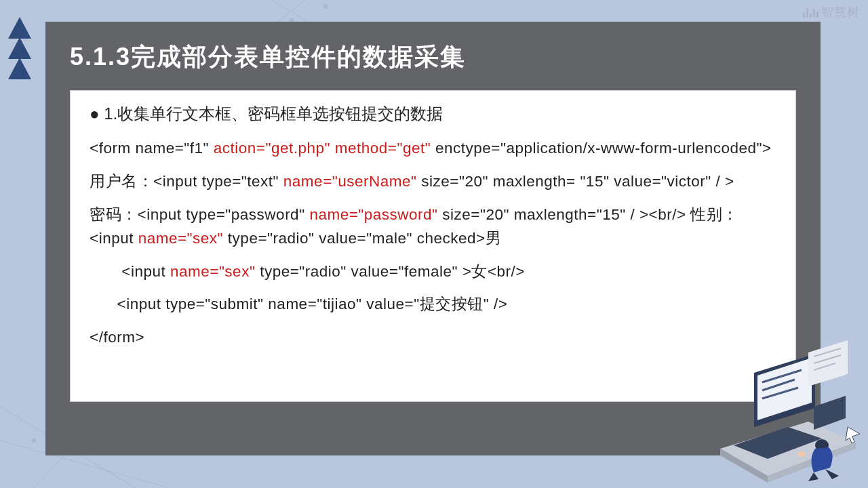  Describe the element at coordinates (272, 148) in the screenshot. I see `highlight: action="get.php"` at that location.